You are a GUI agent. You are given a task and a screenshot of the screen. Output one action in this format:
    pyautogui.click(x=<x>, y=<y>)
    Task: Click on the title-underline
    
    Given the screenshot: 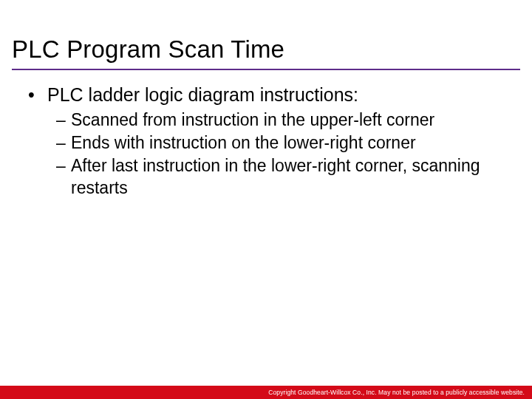 What is the action you would take?
    pyautogui.click(x=266, y=69)
    